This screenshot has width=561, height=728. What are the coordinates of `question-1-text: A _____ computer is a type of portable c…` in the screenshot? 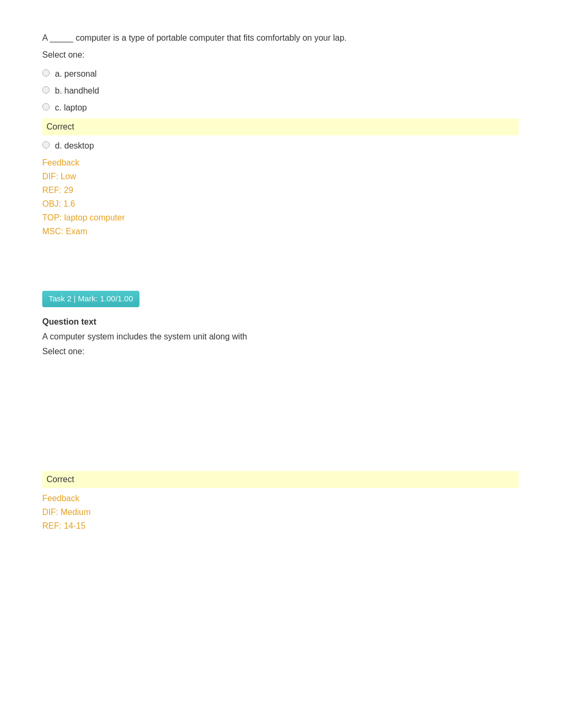 It's located at (280, 38).